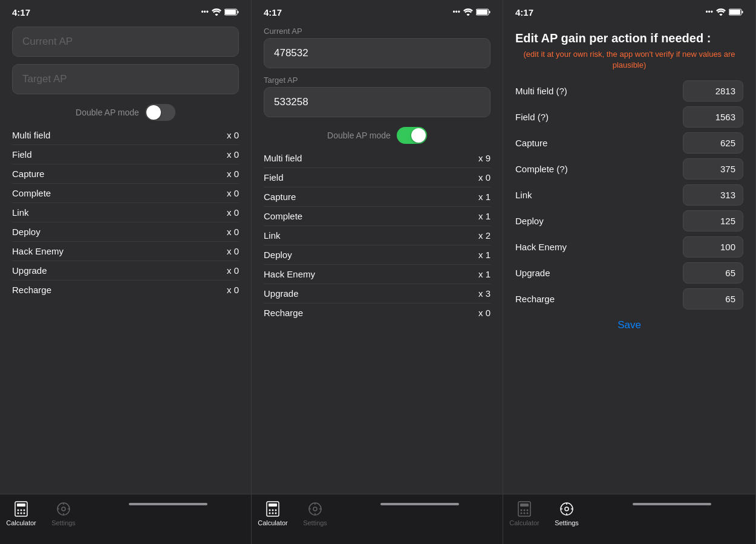 Image resolution: width=756 pixels, height=544 pixels. I want to click on save-button: Save, so click(629, 325).